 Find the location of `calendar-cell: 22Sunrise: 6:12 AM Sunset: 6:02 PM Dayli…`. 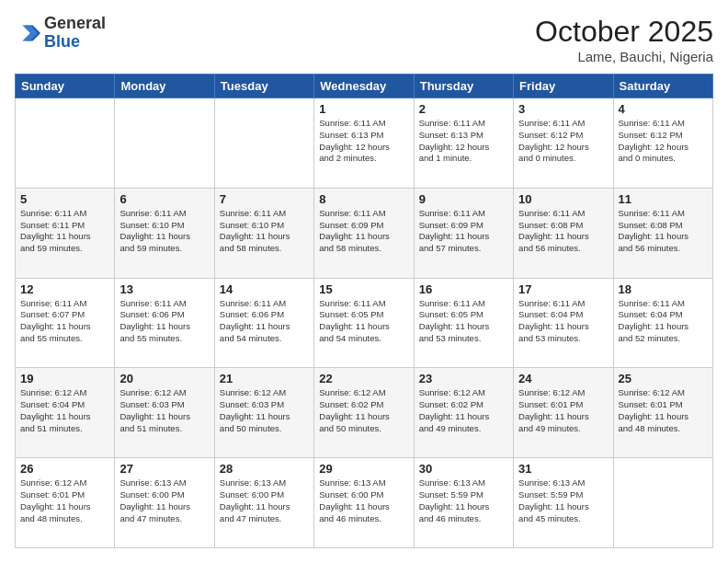

calendar-cell: 22Sunrise: 6:12 AM Sunset: 6:02 PM Dayli… is located at coordinates (364, 413).